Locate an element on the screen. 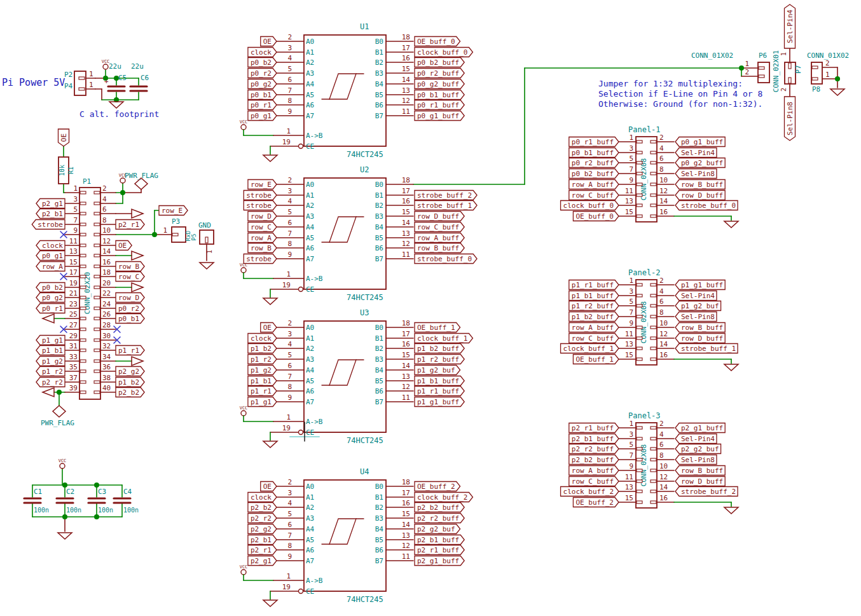 The width and height of the screenshot is (861, 616). c-alt-footprint-note: C alt. footprint is located at coordinates (120, 114).